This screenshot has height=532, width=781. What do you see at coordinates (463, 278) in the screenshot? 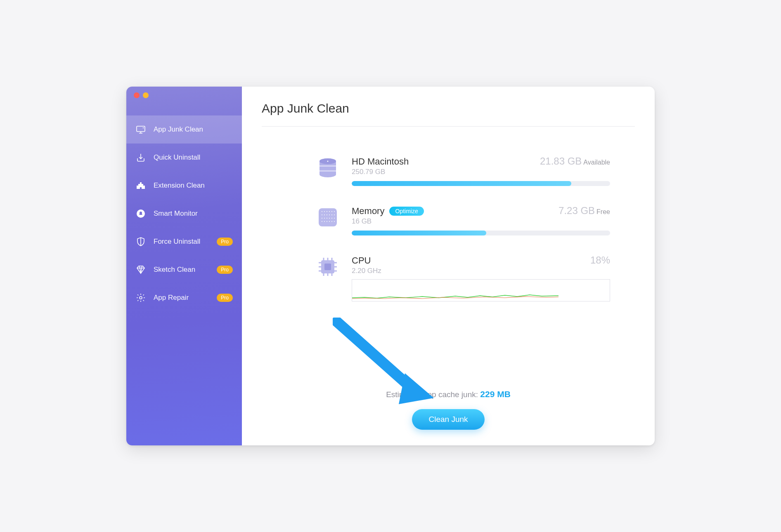
I see `cpu-row: CPU 2.20 GHz 18%` at bounding box center [463, 278].